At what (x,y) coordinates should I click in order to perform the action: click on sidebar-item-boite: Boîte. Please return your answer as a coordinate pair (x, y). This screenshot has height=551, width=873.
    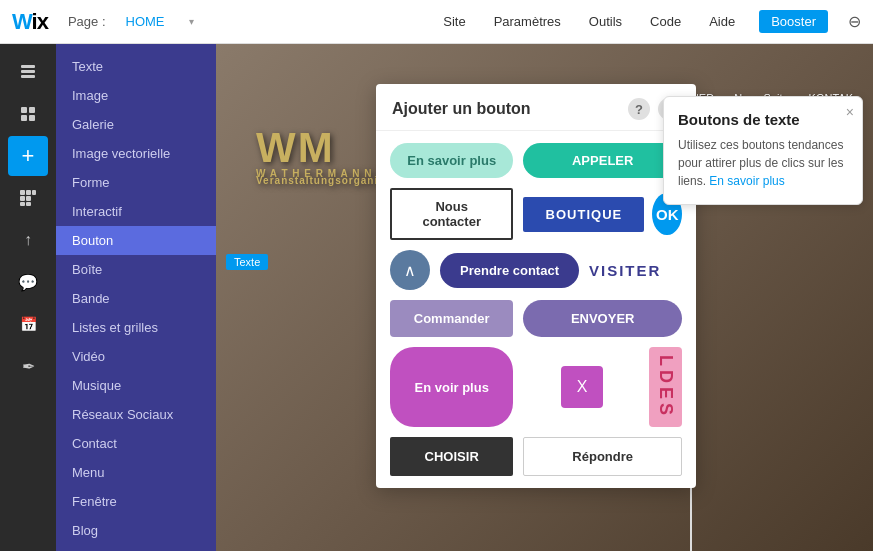
    Looking at the image, I should click on (136, 270).